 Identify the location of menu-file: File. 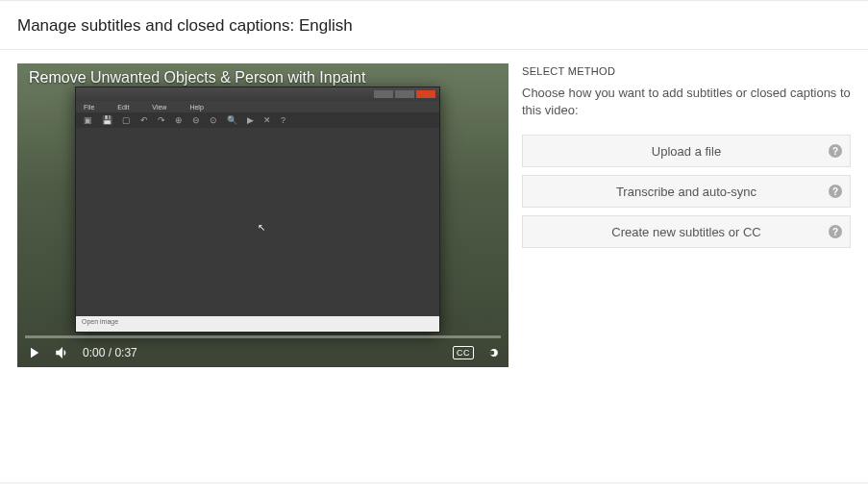
(88, 108).